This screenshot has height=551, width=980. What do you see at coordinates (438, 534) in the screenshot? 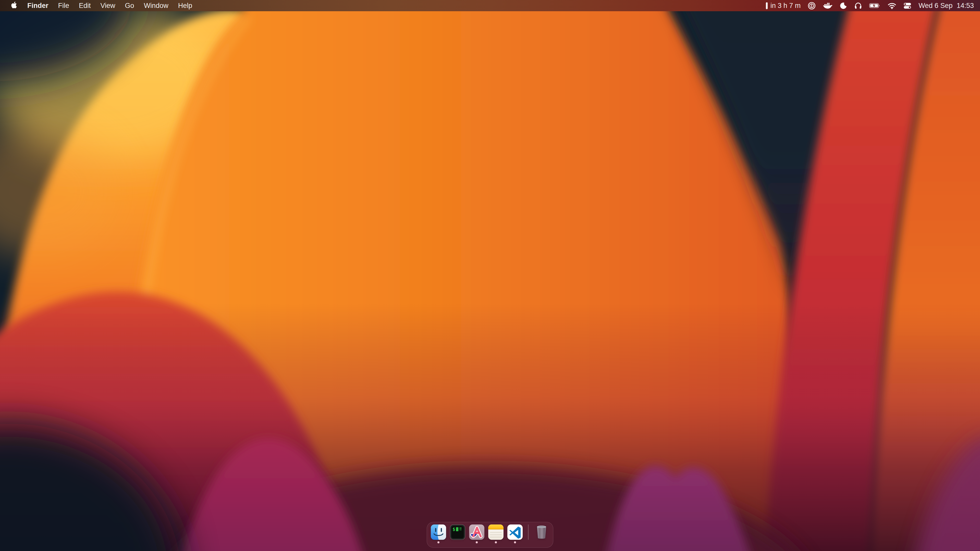
I see `dock-item-finder` at bounding box center [438, 534].